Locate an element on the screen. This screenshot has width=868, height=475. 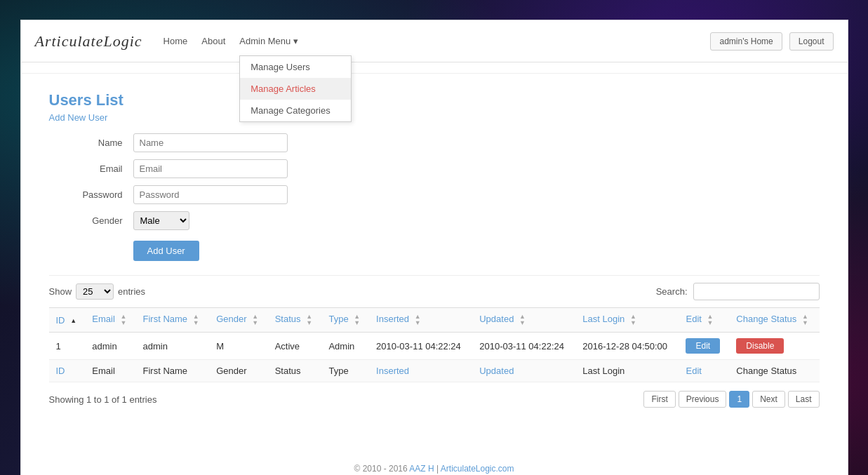
gender-row: Gender Male Female is located at coordinates (434, 220).